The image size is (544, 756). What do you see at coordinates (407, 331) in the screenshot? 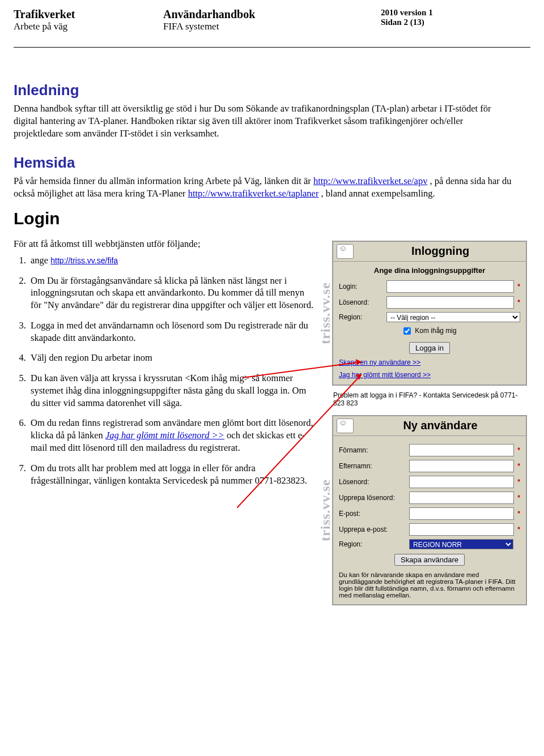
I see `remember-checkbox` at bounding box center [407, 331].